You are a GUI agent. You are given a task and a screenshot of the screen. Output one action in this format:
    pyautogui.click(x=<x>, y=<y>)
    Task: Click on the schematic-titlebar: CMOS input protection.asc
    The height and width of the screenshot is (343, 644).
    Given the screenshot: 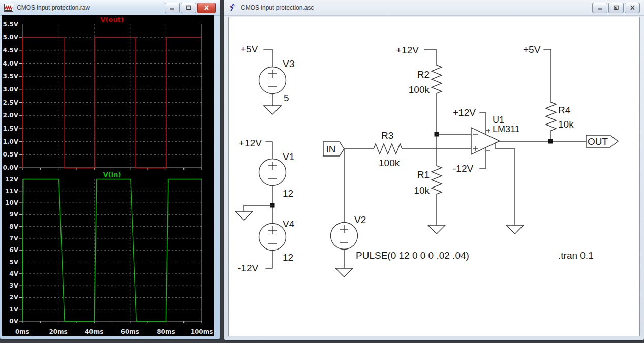 What is the action you would take?
    pyautogui.click(x=434, y=8)
    